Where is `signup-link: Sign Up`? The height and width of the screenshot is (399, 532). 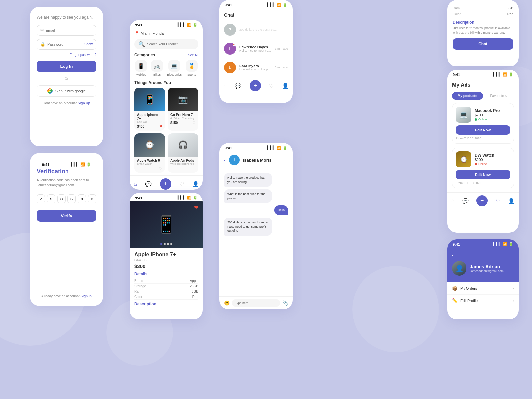
signup-link: Sign Up is located at coordinates (84, 103).